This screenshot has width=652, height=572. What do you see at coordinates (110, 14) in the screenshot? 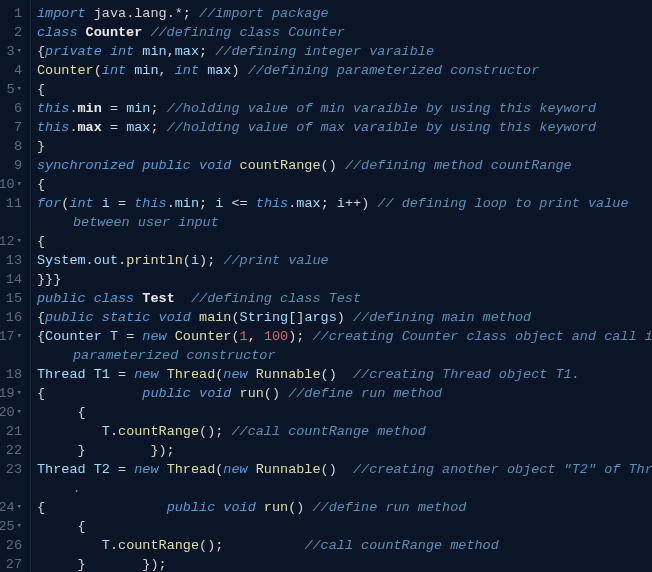
I see `token-pkg: java` at bounding box center [110, 14].